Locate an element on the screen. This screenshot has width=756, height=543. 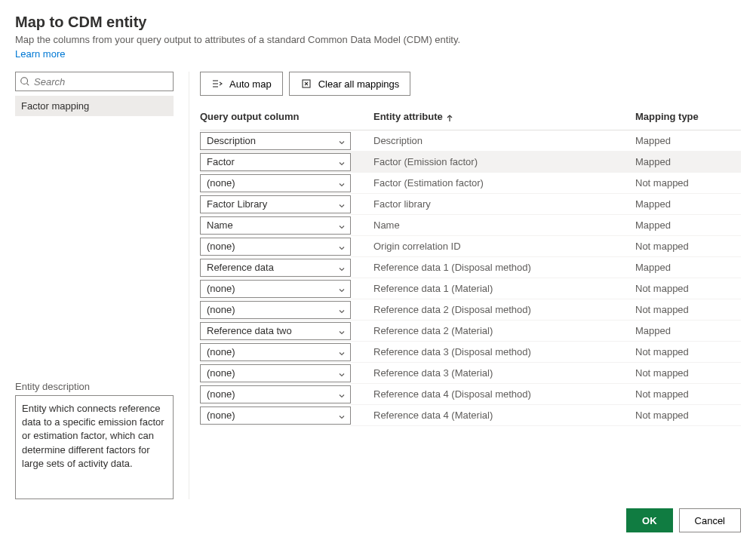
entity-attribute-cell: Factor (Estimation factor) is located at coordinates (504, 183).